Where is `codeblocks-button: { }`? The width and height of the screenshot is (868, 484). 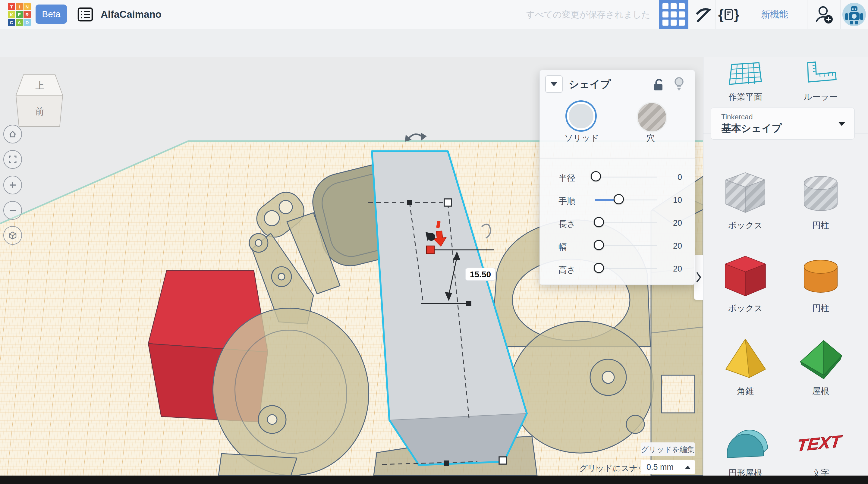
codeblocks-button: { } is located at coordinates (728, 14).